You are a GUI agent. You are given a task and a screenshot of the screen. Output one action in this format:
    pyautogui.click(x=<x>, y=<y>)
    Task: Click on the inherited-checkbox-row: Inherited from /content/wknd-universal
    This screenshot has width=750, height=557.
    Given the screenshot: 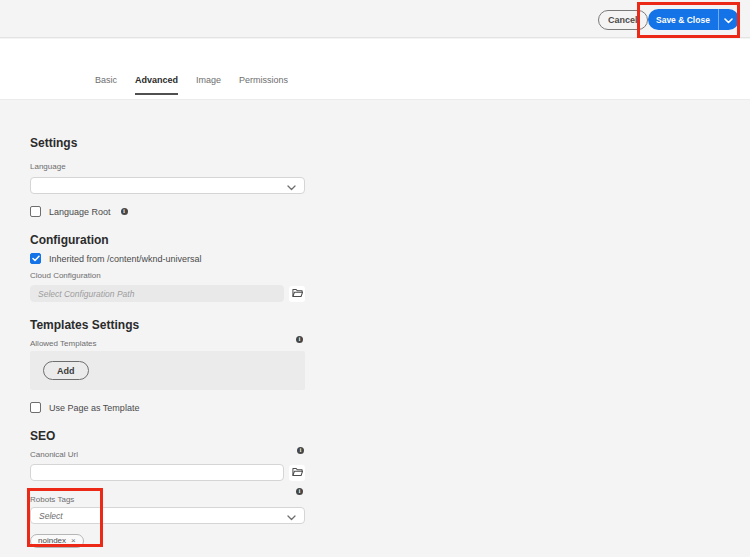 What is the action you would take?
    pyautogui.click(x=168, y=258)
    